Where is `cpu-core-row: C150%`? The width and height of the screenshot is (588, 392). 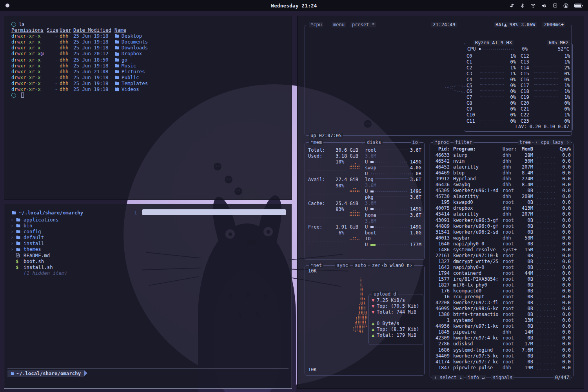 cpu-core-row: C150% is located at coordinates (545, 74).